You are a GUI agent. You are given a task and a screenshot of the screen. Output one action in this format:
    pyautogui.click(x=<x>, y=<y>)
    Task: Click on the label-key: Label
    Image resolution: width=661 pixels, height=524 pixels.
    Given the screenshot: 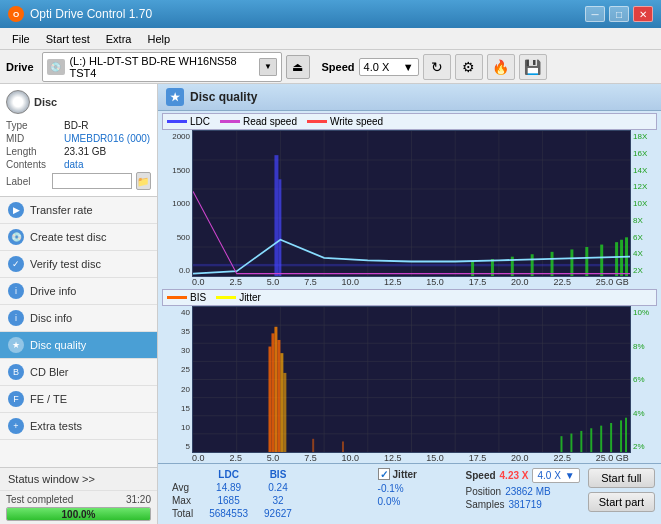 What is the action you would take?
    pyautogui.click(x=27, y=182)
    